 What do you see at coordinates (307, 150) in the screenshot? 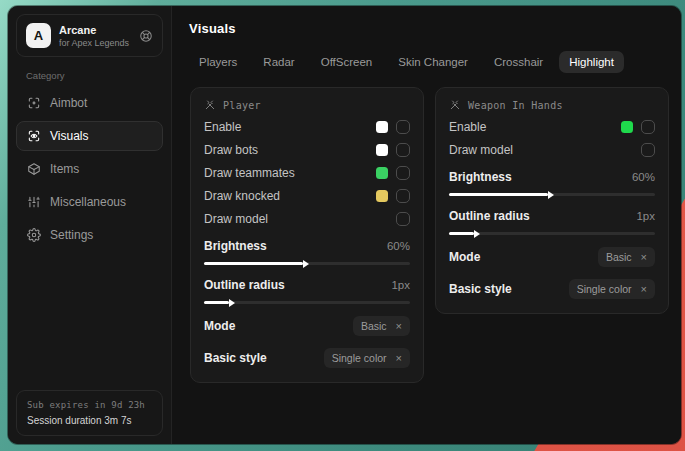
I see `toggle-row-draw-bots: Draw bots` at bounding box center [307, 150].